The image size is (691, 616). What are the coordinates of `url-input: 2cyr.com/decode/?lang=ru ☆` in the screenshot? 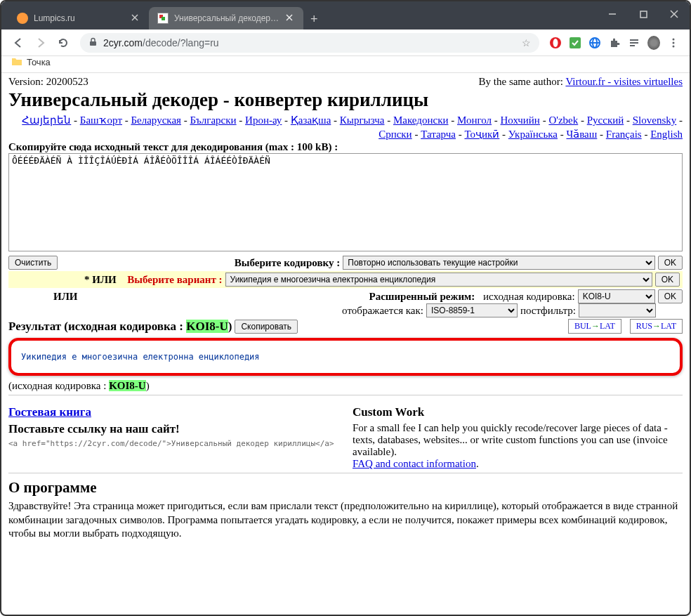 It's located at (310, 43).